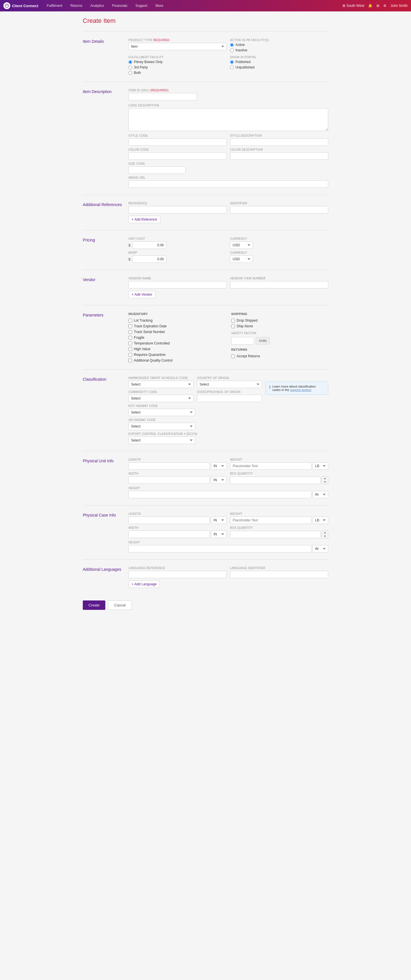  I want to click on pc-box-qty-label: BOX QUANTITY, so click(279, 528).